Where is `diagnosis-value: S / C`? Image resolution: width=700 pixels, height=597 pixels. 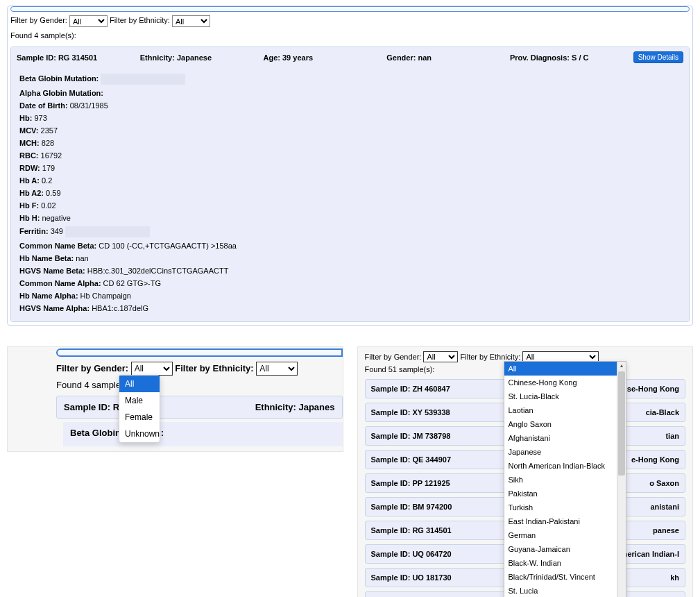 diagnosis-value: S / C is located at coordinates (580, 58).